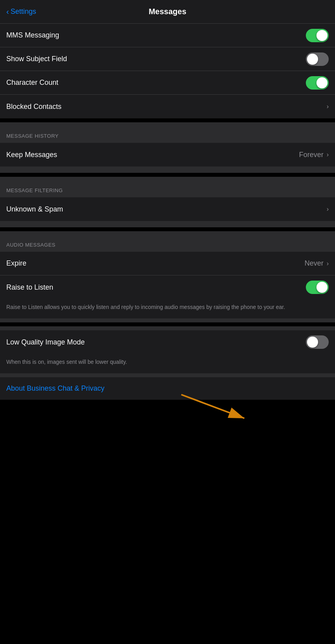  I want to click on character-count-label: Character Count, so click(32, 83).